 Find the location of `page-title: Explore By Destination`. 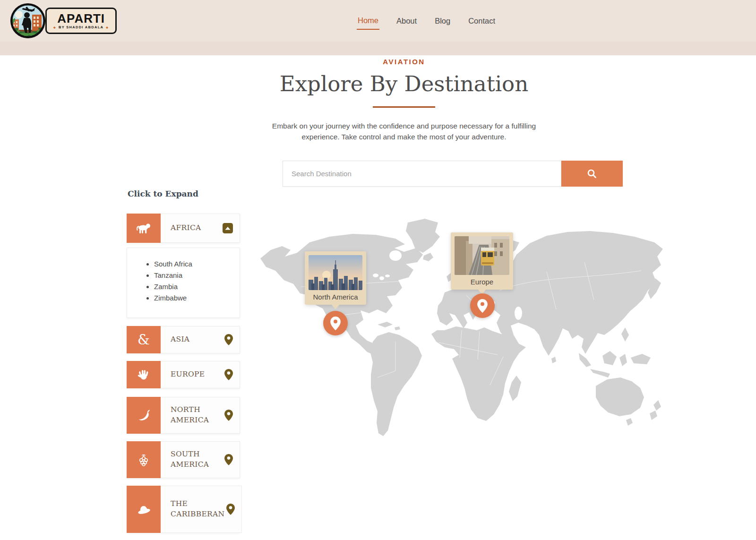

page-title: Explore By Destination is located at coordinates (404, 84).